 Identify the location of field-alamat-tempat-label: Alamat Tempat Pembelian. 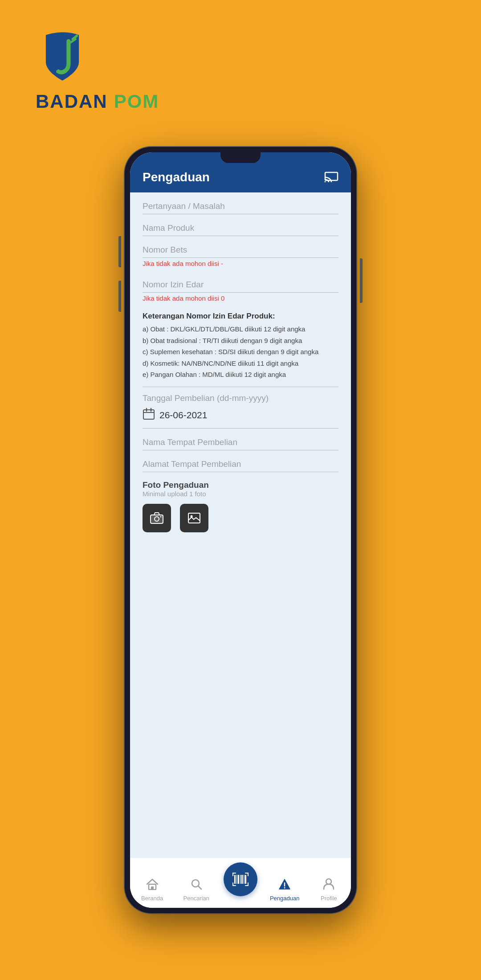
(240, 464).